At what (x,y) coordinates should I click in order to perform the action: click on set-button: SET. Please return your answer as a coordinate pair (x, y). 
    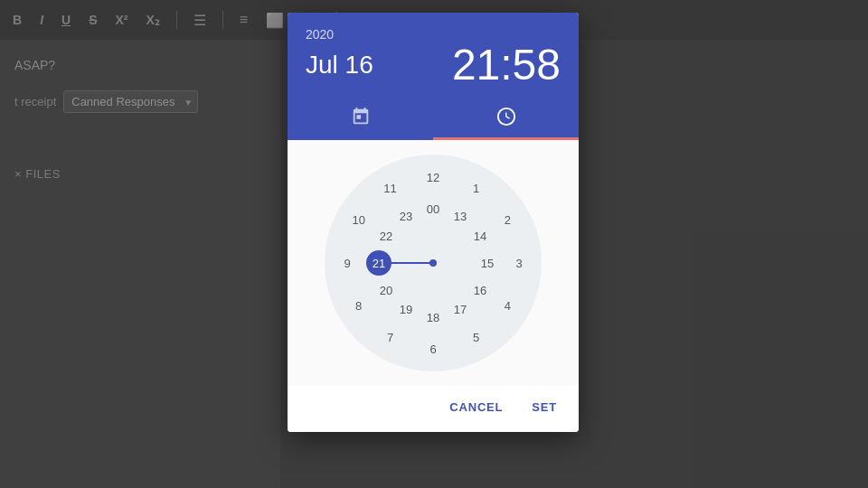
    Looking at the image, I should click on (544, 407).